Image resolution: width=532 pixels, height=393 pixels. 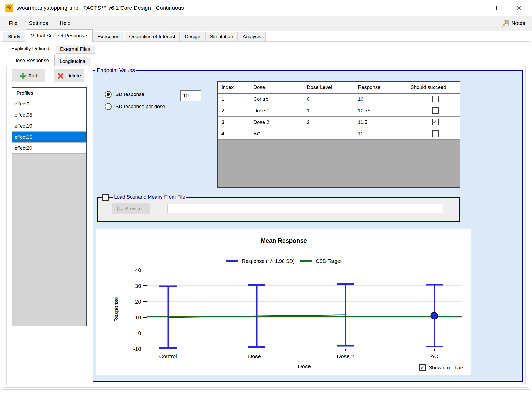 I want to click on add-button: Add, so click(x=28, y=76).